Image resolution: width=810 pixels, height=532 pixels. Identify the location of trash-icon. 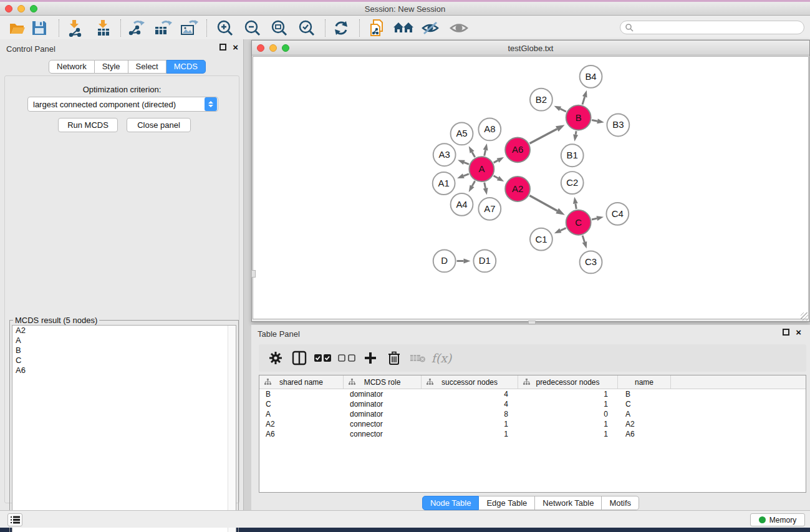
(394, 358).